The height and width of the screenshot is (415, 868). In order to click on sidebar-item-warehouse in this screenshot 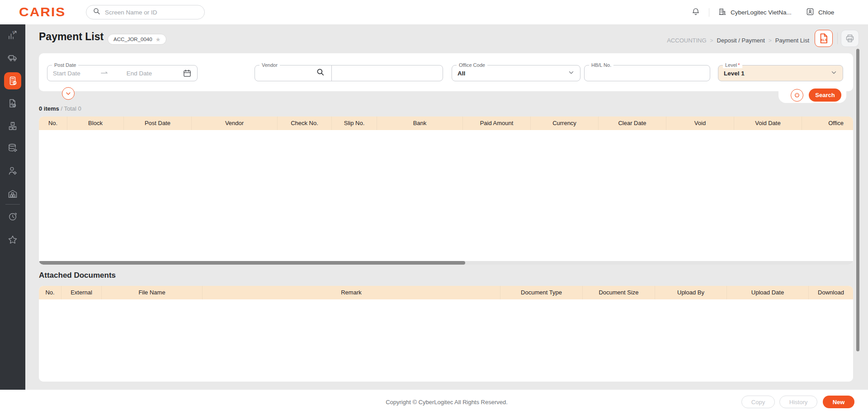, I will do `click(13, 194)`.